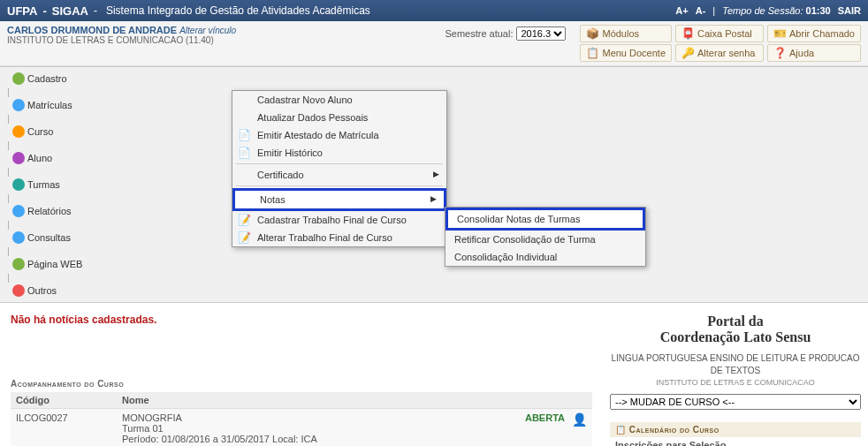 The height and width of the screenshot is (446, 868). What do you see at coordinates (301, 320) in the screenshot?
I see `no-news-notice: Não há notícias cadastradas.` at bounding box center [301, 320].